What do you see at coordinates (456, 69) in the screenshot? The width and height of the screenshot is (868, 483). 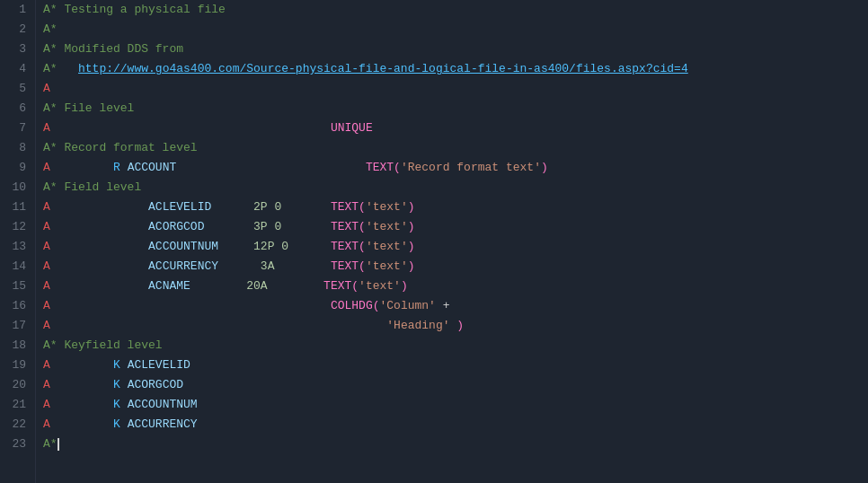 I see `code-line-4: A* http://www.go4as400.com/Source-physic…` at bounding box center [456, 69].